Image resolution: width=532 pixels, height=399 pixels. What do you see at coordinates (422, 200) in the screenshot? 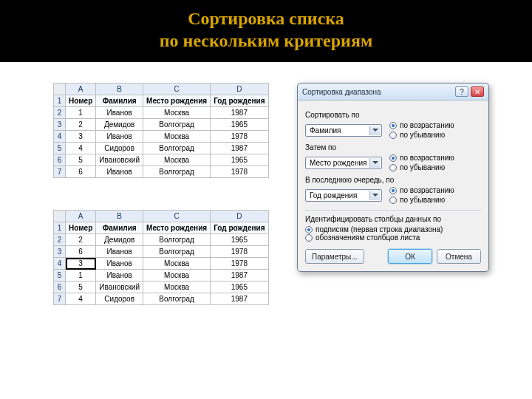
I see `lastby-desc-radio: по убыванию` at bounding box center [422, 200].